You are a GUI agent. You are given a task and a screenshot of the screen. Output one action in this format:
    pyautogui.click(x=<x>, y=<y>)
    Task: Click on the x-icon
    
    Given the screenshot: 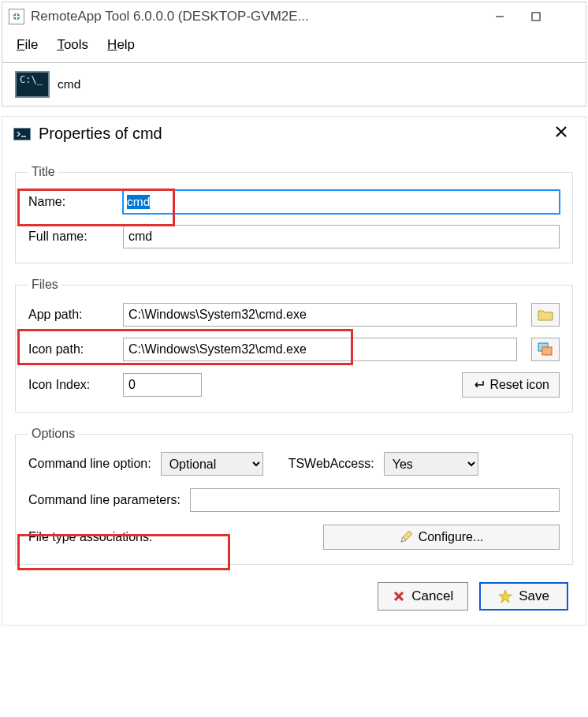 What is the action you would take?
    pyautogui.click(x=399, y=596)
    